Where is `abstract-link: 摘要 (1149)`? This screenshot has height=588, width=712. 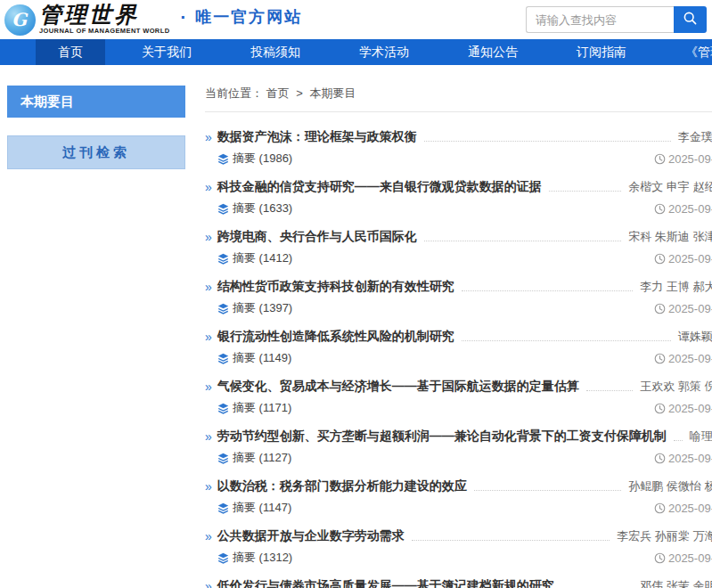 abstract-link: 摘要 (1149) is located at coordinates (255, 358).